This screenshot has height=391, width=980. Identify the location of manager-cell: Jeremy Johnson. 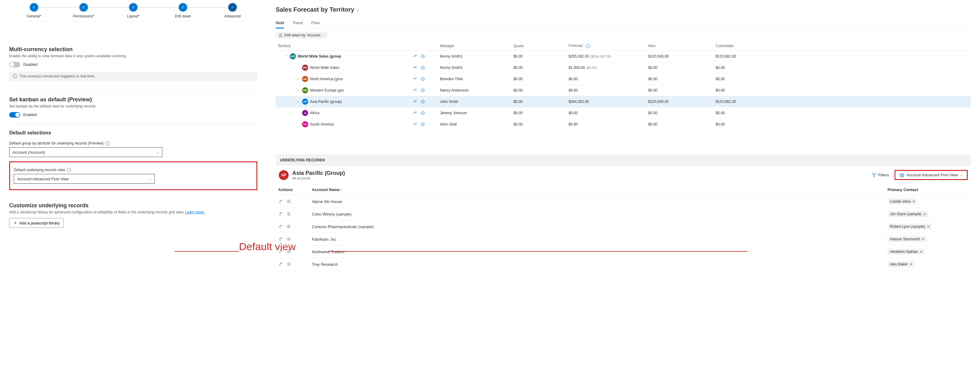
(475, 113).